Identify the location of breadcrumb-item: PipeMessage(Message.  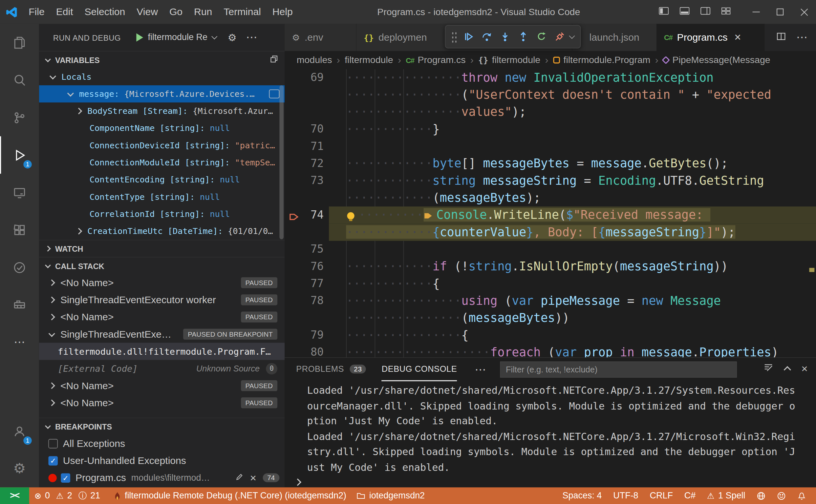
(717, 60).